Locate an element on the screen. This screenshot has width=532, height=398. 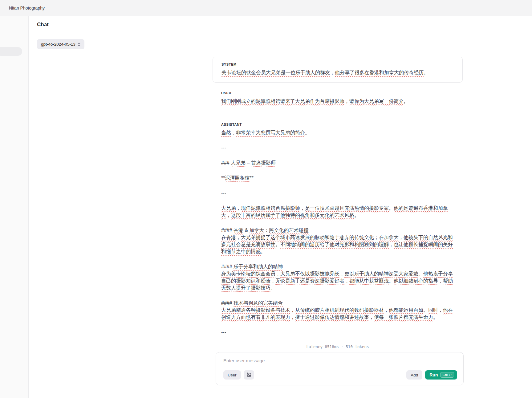
page-title: Chat is located at coordinates (43, 25).